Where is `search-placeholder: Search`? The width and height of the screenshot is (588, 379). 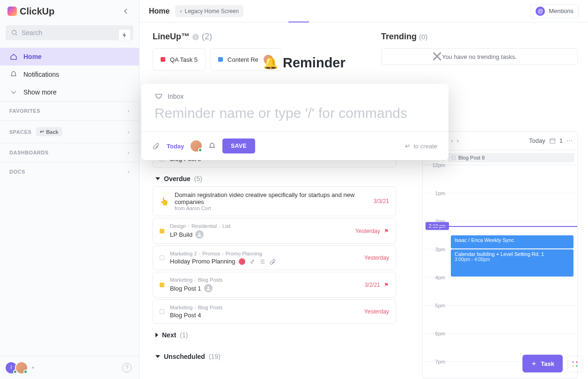
search-placeholder: Search is located at coordinates (32, 33).